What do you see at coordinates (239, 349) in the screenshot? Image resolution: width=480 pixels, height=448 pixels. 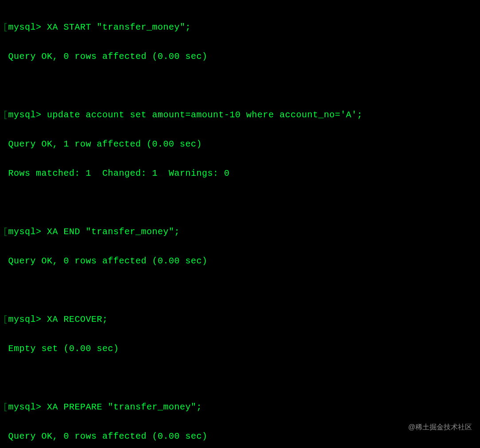 I see `output-line: Empty set (0.00 sec)` at bounding box center [239, 349].